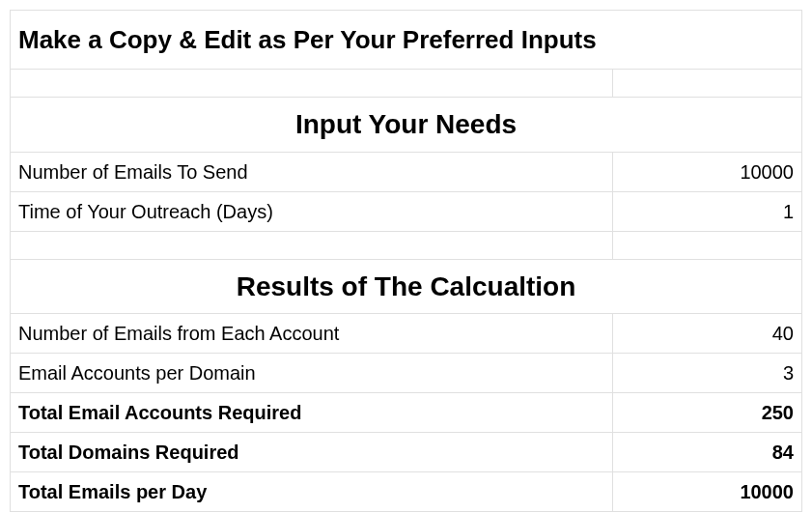 The height and width of the screenshot is (513, 812). Describe the element at coordinates (406, 373) in the screenshot. I see `result-row-accounts-per-domain: Email Accounts per Domain 3` at that location.